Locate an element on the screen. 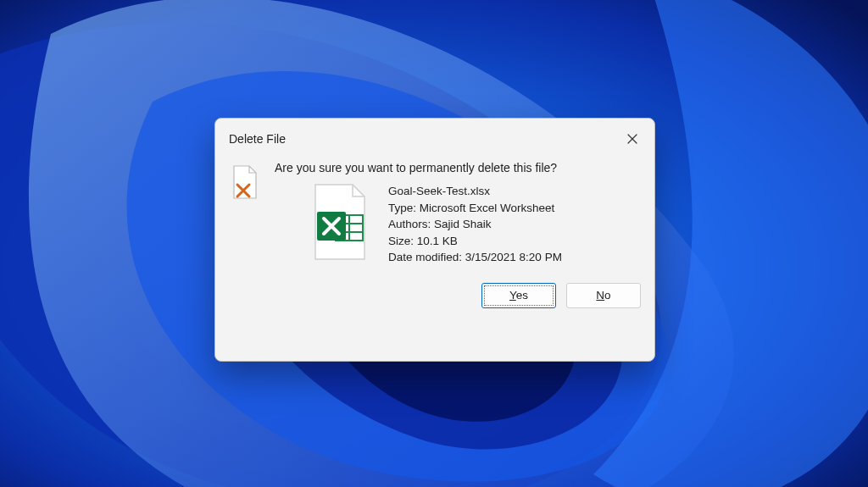  dialog-title: Delete File is located at coordinates (258, 139).